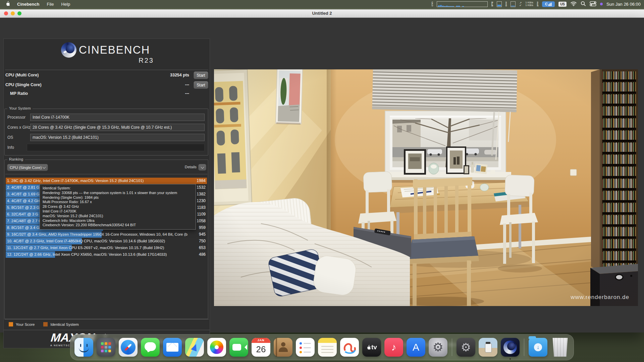 This screenshot has width=644, height=362. What do you see at coordinates (189, 215) in the screenshot?
I see `ranking-row-fragment: ssi` at bounding box center [189, 215].